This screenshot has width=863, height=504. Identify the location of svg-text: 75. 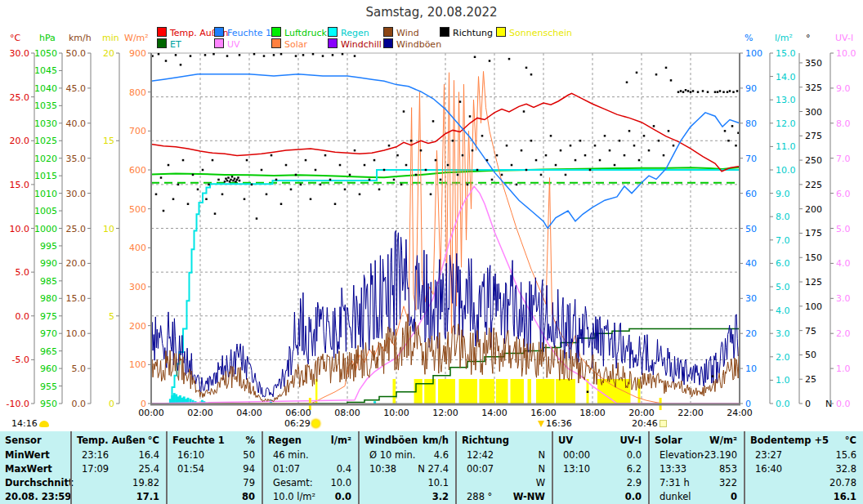
(811, 332).